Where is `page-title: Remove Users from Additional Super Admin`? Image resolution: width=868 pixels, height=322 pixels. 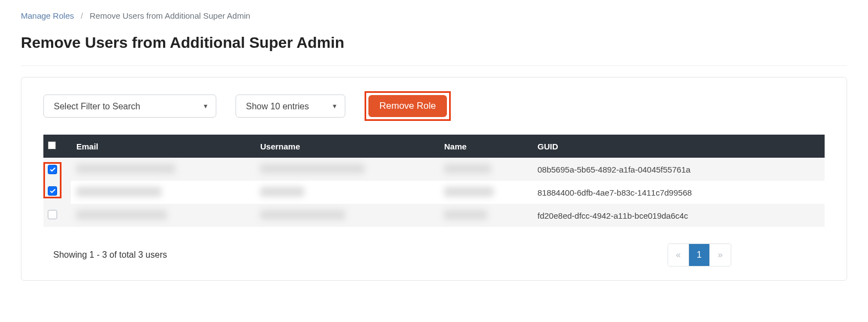 page-title: Remove Users from Additional Super Admin is located at coordinates (434, 43).